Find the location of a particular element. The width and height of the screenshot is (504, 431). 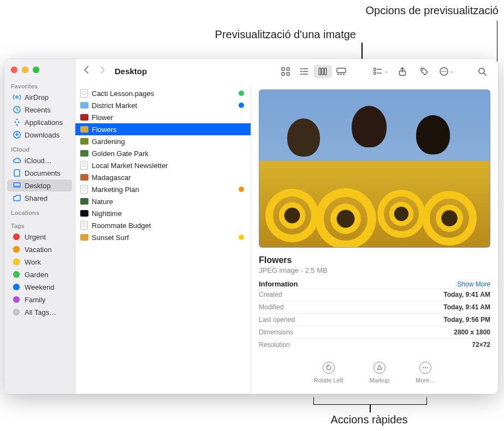

file-row: Gardening is located at coordinates (163, 141).